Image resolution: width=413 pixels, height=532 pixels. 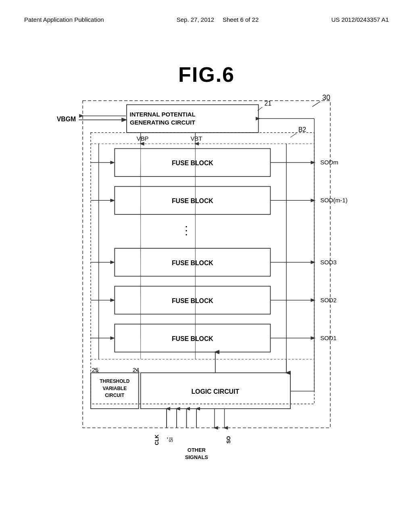 I want to click on vbp-label: VBP, so click(x=143, y=139).